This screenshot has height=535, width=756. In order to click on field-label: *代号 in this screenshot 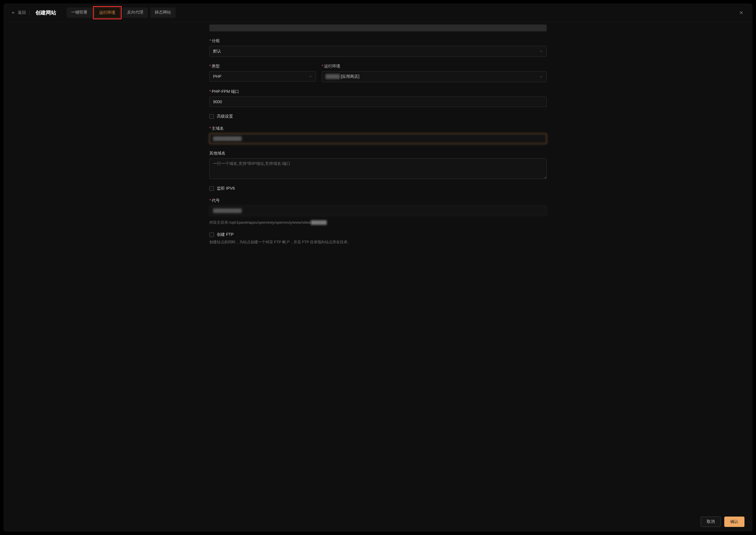, I will do `click(293, 201)`.